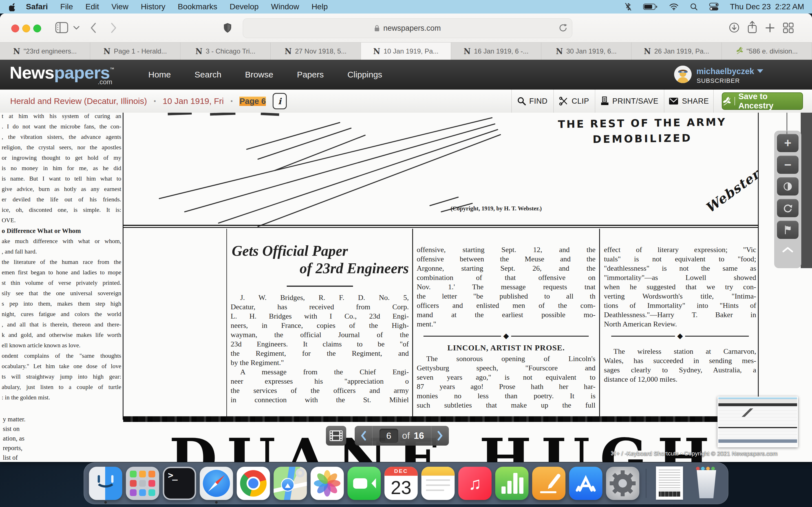  I want to click on newsprint-line: 87 years ago! Prose hath her har-, so click(506, 387).